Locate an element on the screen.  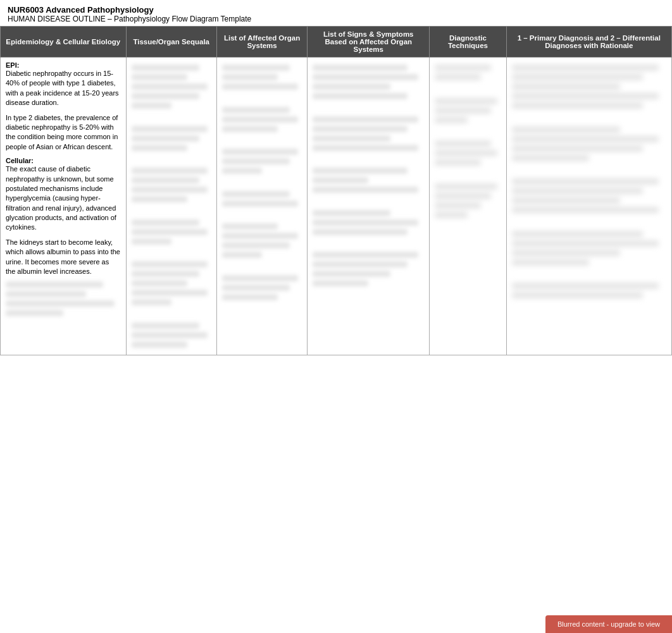
bottom-bar-text: Blurred content - upgrade to view is located at coordinates (609, 624).